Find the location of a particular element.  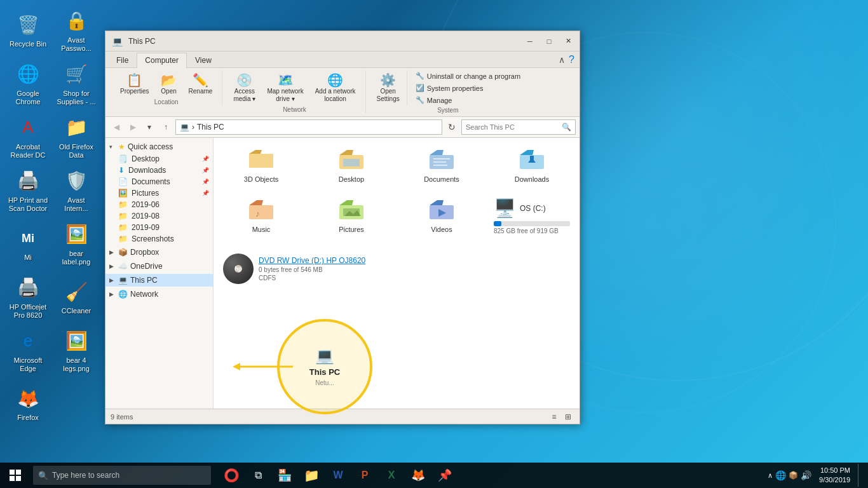

sidebar-item-2019-06: 📁 2019-06 is located at coordinates (159, 205).